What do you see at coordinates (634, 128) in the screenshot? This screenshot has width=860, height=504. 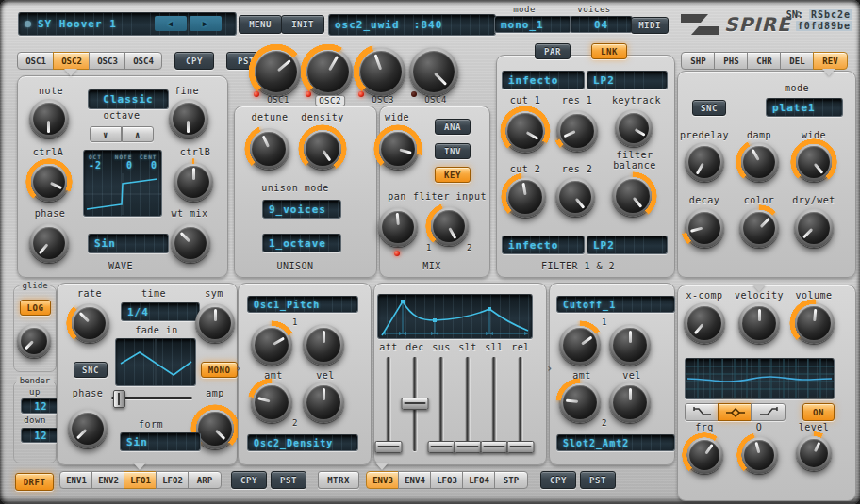 I see `keytrack-knob` at bounding box center [634, 128].